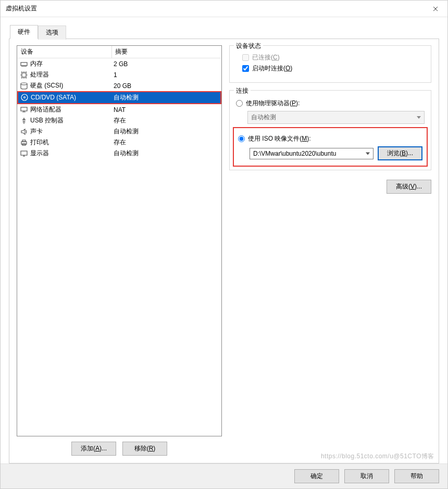 This screenshot has height=489, width=448. I want to click on use-physical-radio, so click(240, 103).